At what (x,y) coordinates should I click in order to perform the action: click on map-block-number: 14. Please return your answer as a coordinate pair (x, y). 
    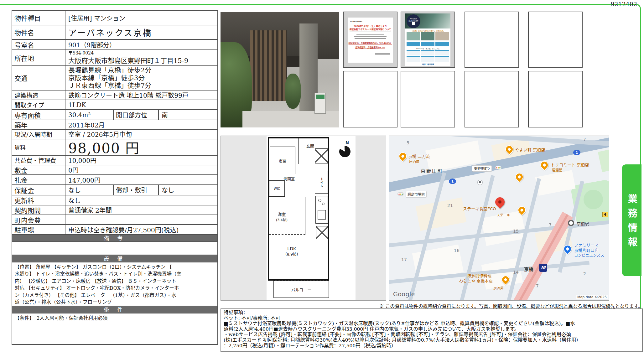
    Looking at the image, I should click on (516, 272).